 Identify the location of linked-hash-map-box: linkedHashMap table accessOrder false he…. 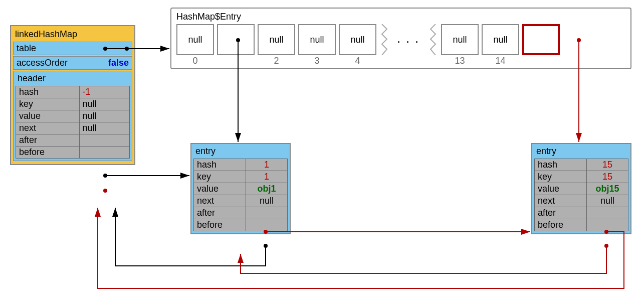
(73, 95).